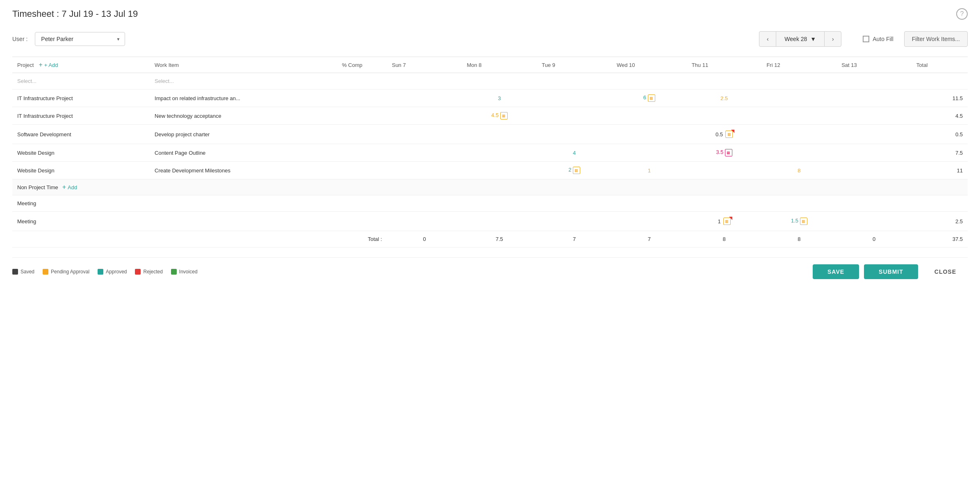 The height and width of the screenshot is (495, 980). I want to click on autofill-checkbox, so click(866, 39).